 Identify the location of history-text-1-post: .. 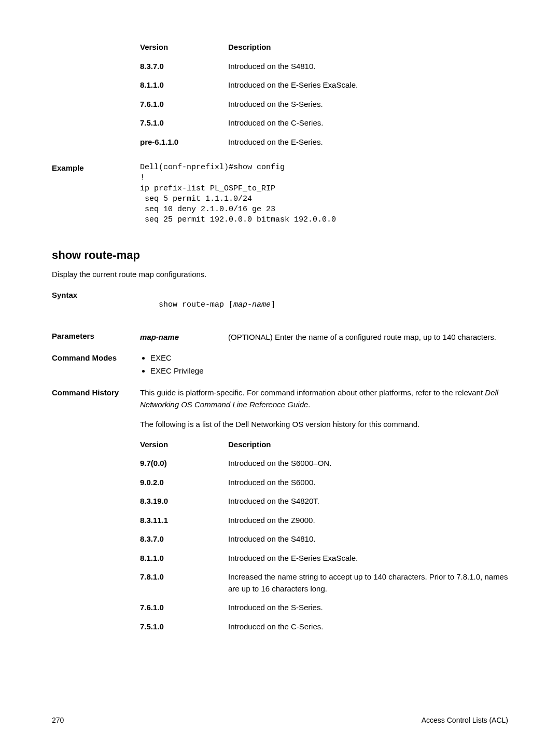
(309, 405).